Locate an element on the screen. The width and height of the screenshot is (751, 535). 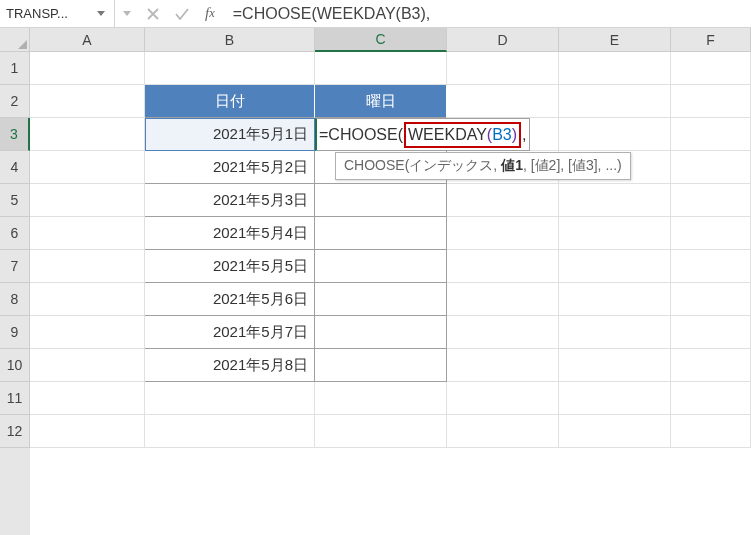
col-header: F is located at coordinates (711, 40).